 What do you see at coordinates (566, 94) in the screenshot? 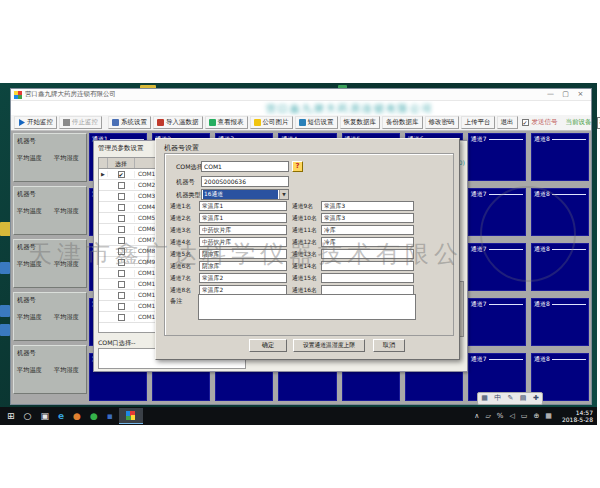
I see `maximize-button: ▢` at bounding box center [566, 94].